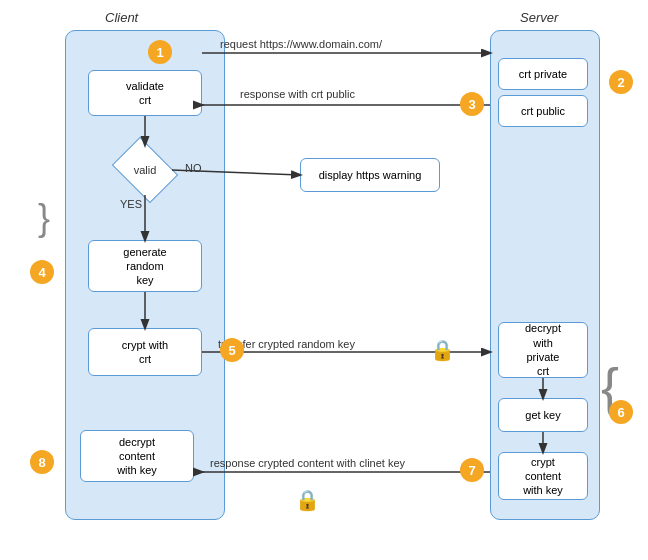 The image size is (648, 560). I want to click on badge-5: 5, so click(232, 350).